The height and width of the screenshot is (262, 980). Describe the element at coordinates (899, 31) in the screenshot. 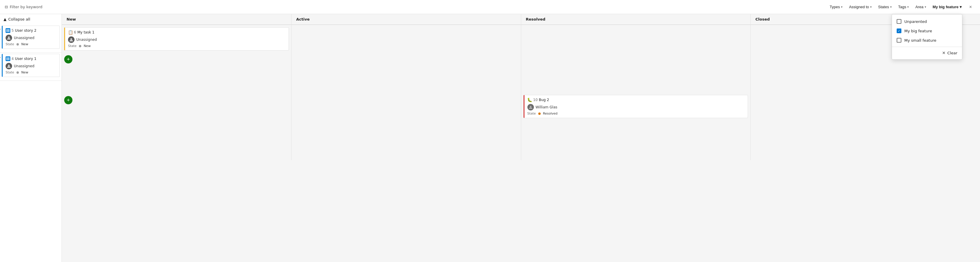

I see `checkbox-my-big-feature: ✓` at that location.